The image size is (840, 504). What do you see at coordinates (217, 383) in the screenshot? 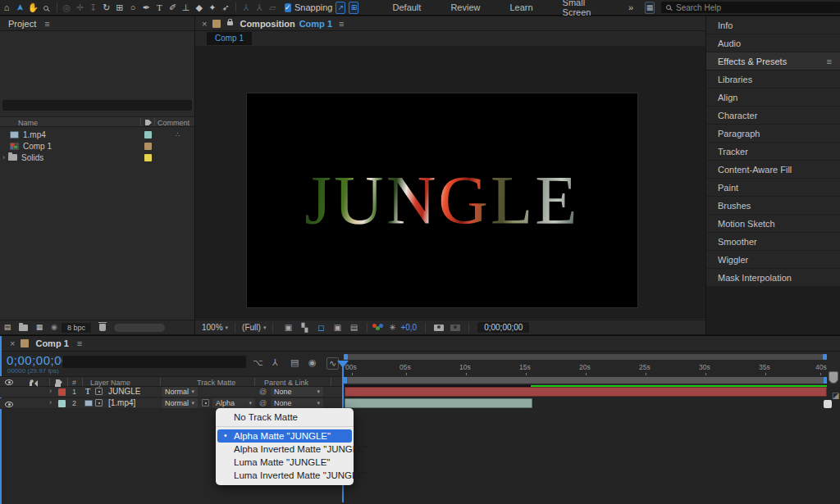
I see `track-matte-column: Track Matte` at bounding box center [217, 383].